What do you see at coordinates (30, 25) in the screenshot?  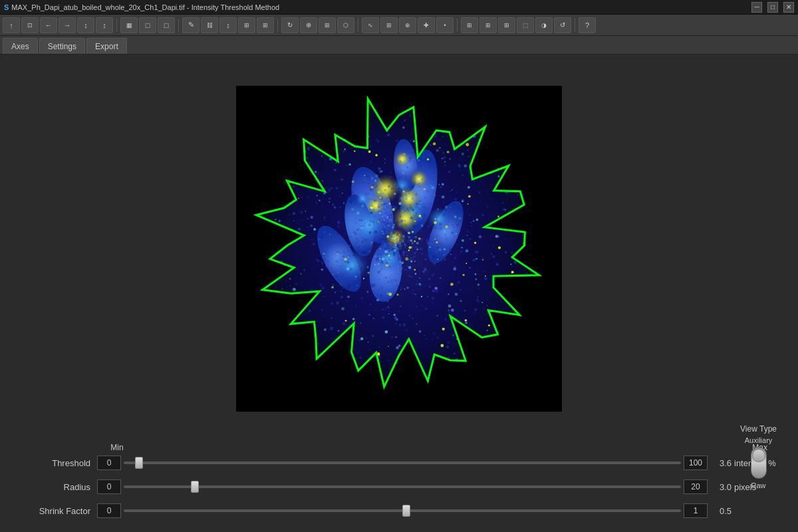 I see `toolbar-zoom-fit: ⊡` at bounding box center [30, 25].